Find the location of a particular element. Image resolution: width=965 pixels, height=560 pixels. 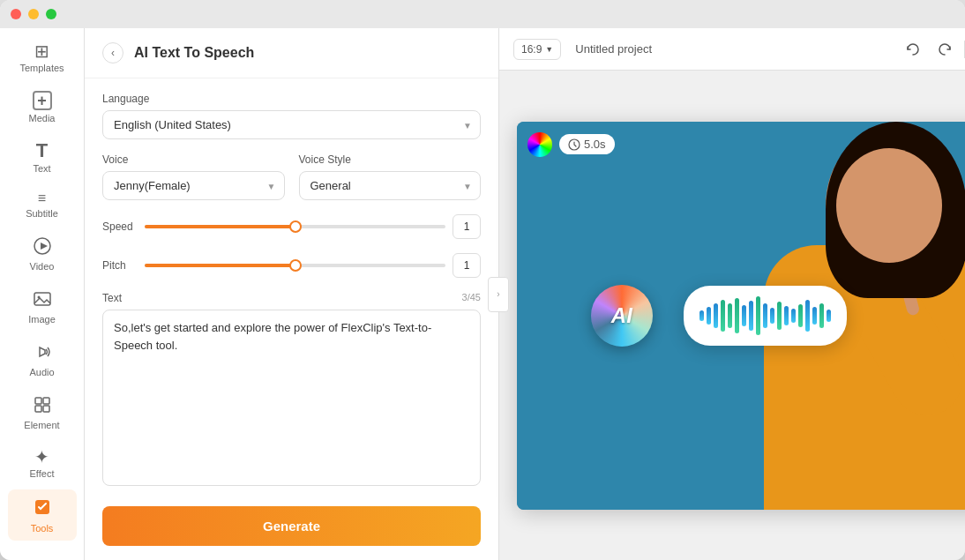

canvas-info-bar: 5.0s is located at coordinates (572, 145).